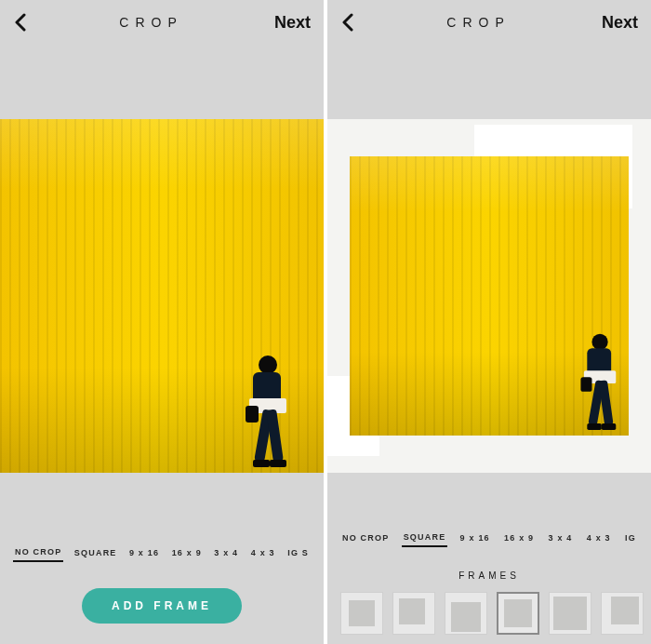 This screenshot has height=644, width=651. I want to click on ratio-ig: IG, so click(631, 538).